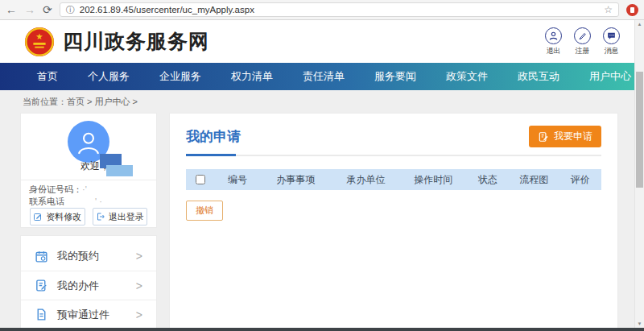  What do you see at coordinates (89, 180) in the screenshot?
I see `profile-divider` at bounding box center [89, 180].